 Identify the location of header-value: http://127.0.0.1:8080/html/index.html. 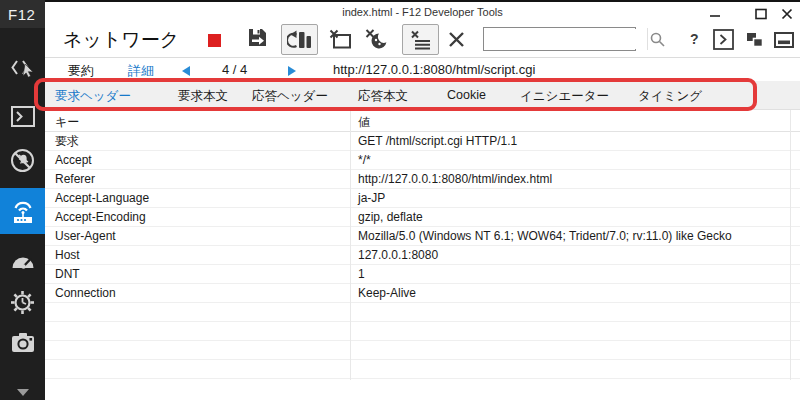
(575, 179).